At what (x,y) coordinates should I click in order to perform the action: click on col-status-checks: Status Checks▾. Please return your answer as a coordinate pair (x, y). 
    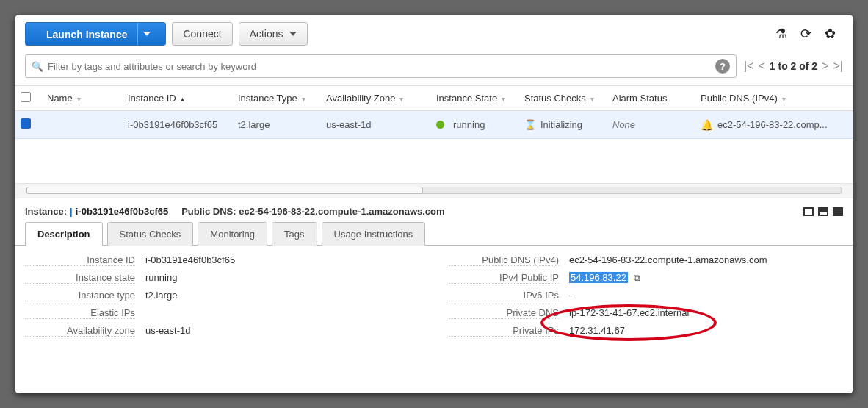
    Looking at the image, I should click on (563, 99).